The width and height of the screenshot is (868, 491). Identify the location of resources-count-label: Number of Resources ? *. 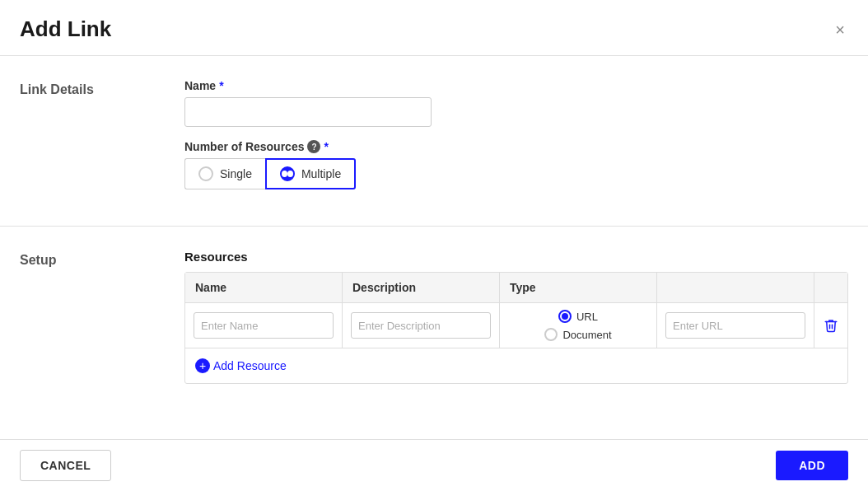
(516, 147).